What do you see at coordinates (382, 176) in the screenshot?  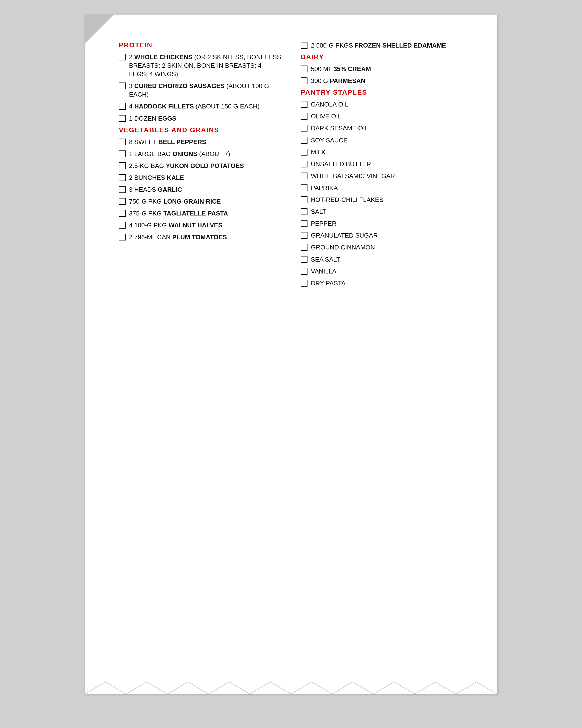 I see `list-item: WHITE BALSAMIC VINEGAR` at bounding box center [382, 176].